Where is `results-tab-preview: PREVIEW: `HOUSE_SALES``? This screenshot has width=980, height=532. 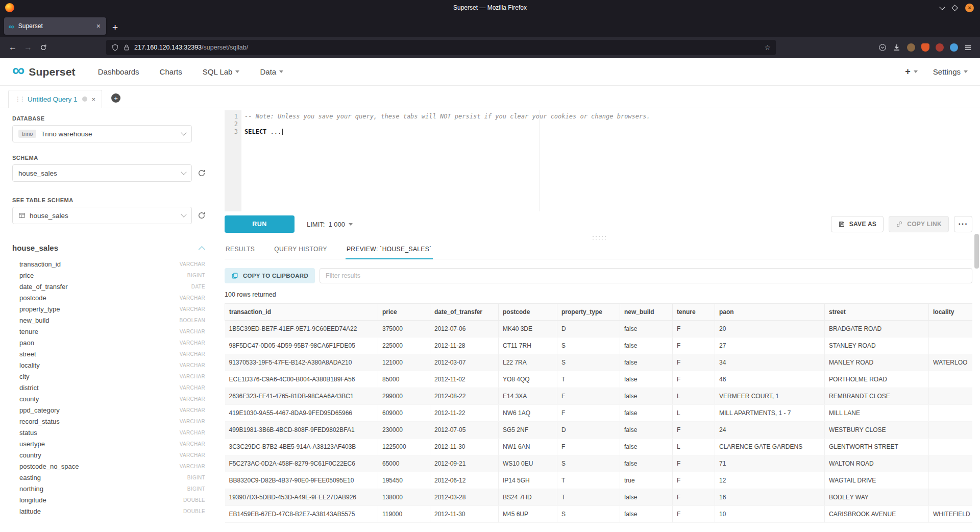
results-tab-preview: PREVIEW: `HOUSE_SALES` is located at coordinates (389, 251).